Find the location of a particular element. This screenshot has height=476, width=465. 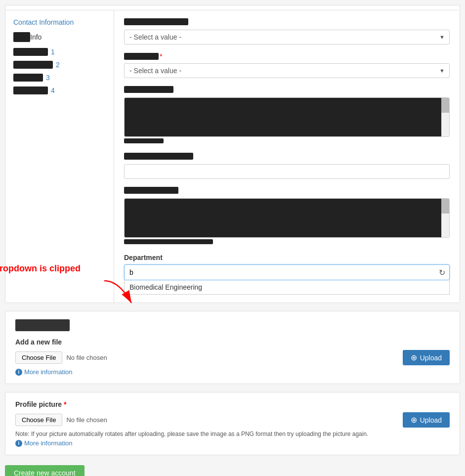

field3-textarea-wrapper is located at coordinates (287, 117).